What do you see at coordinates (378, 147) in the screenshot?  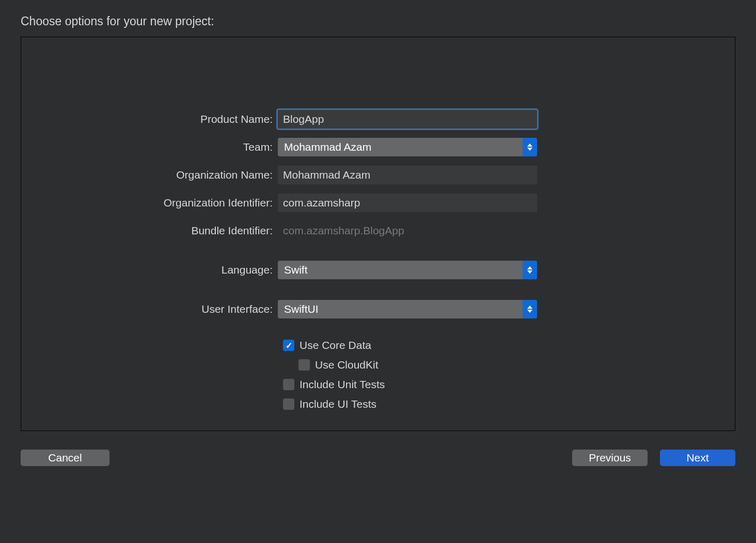 I see `team-row: Team: Mohammad Azam` at bounding box center [378, 147].